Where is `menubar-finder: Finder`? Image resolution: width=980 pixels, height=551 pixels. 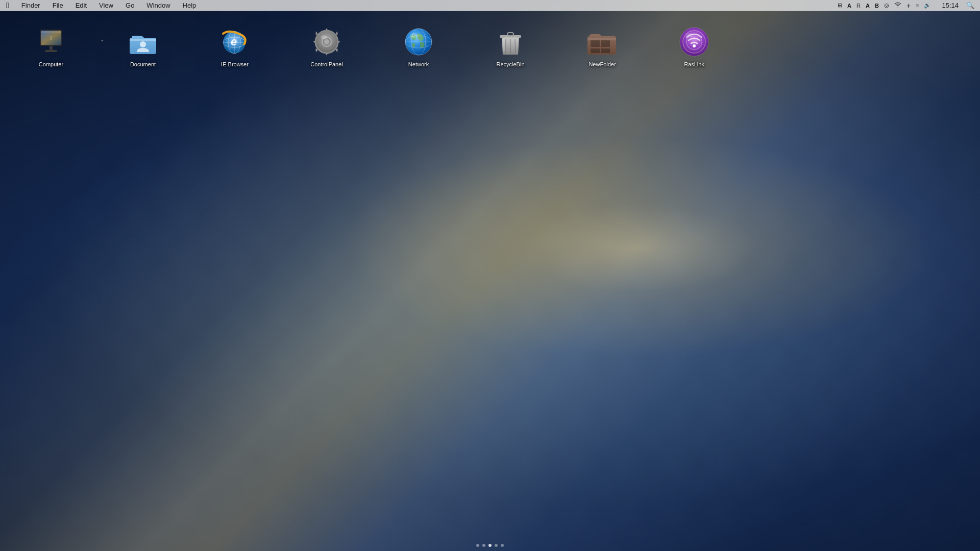
menubar-finder: Finder is located at coordinates (31, 5).